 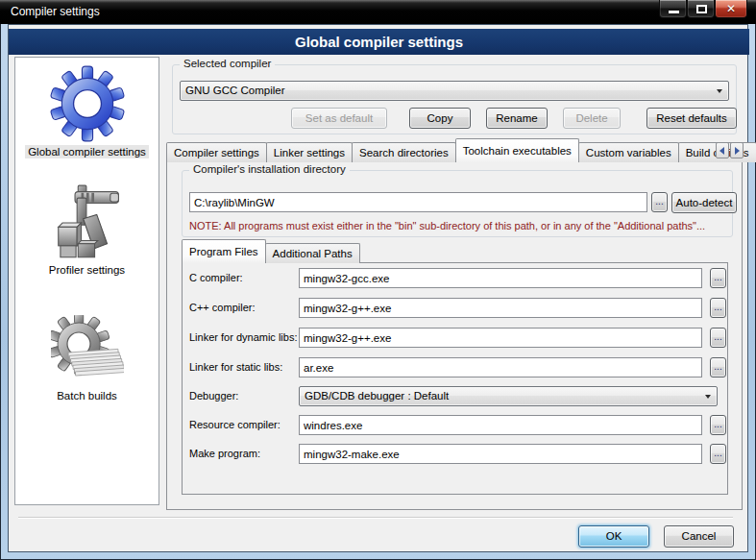 I want to click on minimize-button, so click(x=672, y=10).